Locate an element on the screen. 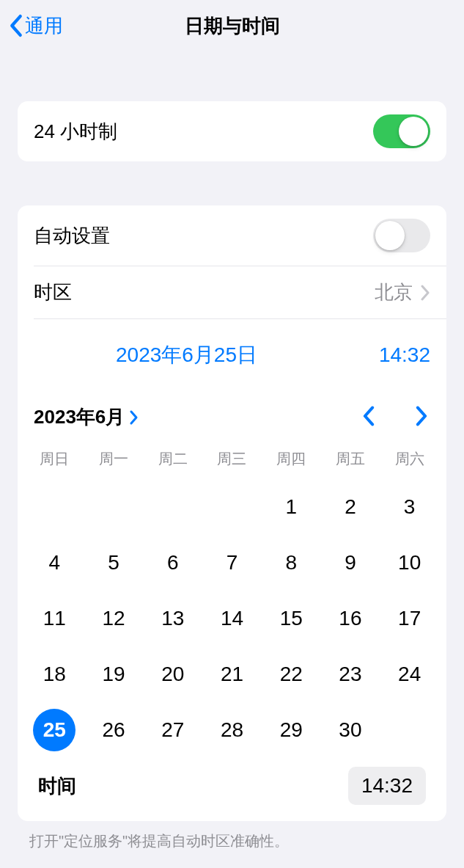 The width and height of the screenshot is (464, 868). time-row: 时间 14:32 is located at coordinates (232, 784).